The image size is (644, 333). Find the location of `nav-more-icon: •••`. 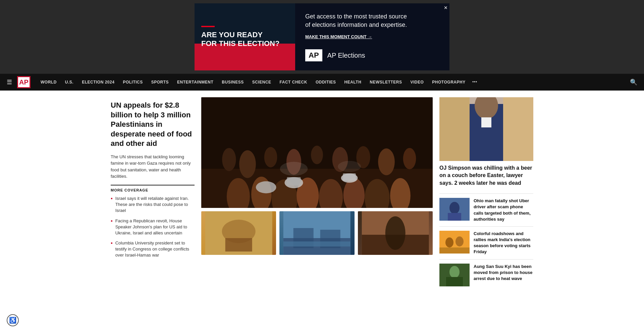

nav-more-icon: ••• is located at coordinates (475, 82).